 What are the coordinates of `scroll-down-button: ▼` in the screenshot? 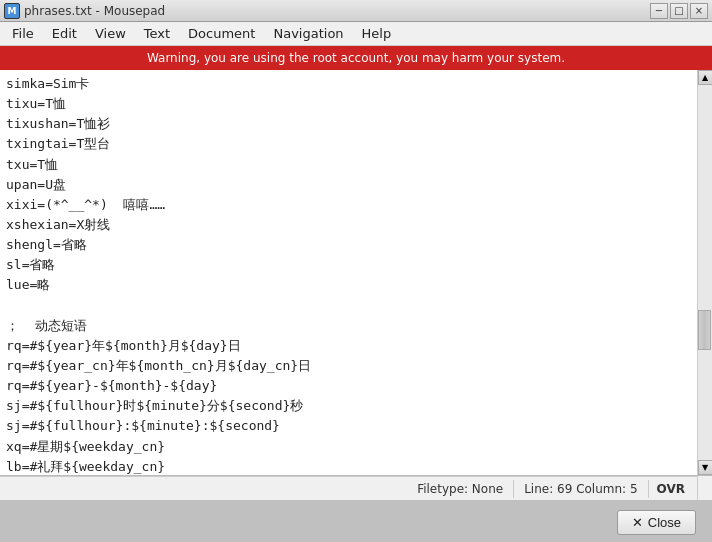 It's located at (706, 468).